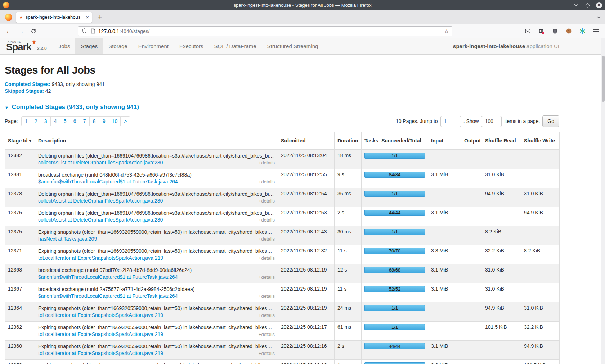 This screenshot has width=605, height=364. I want to click on new-tab-button, so click(100, 17).